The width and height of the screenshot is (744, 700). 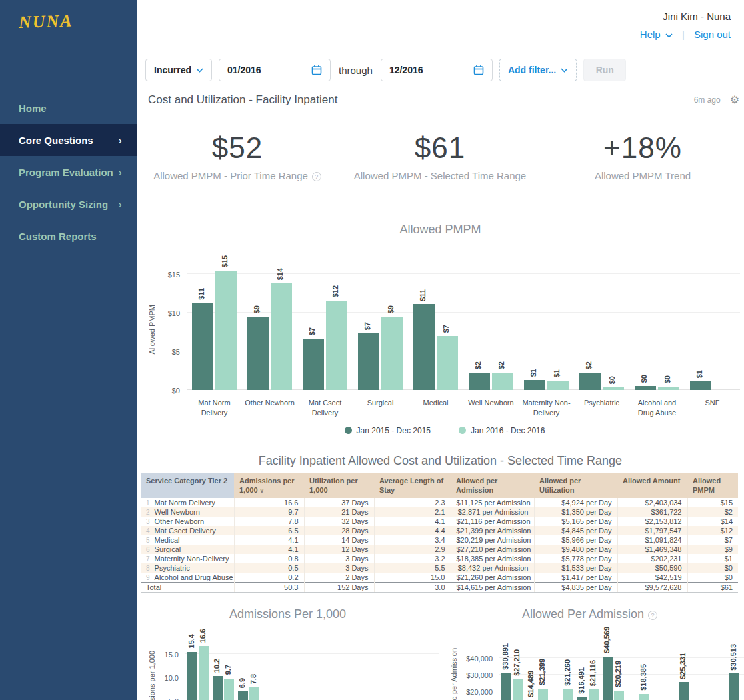 I want to click on column-header-service-category-tier-2: Service Category Tier 2, so click(x=187, y=485).